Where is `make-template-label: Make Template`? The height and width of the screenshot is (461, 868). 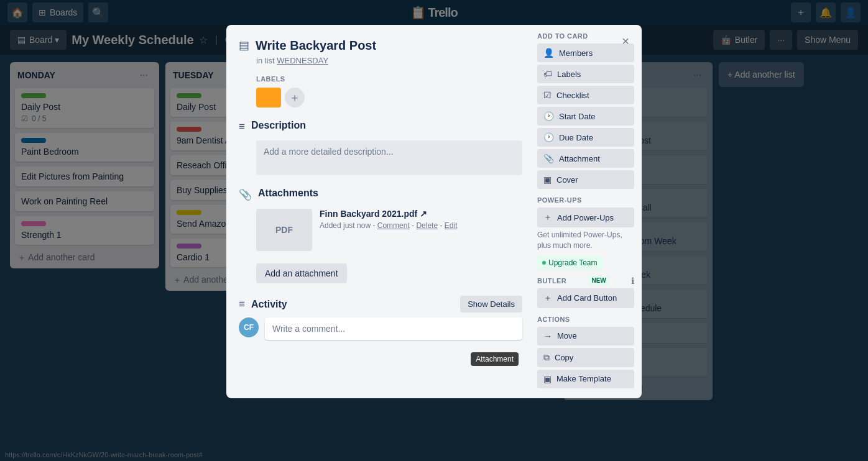
make-template-label: Make Template is located at coordinates (584, 379).